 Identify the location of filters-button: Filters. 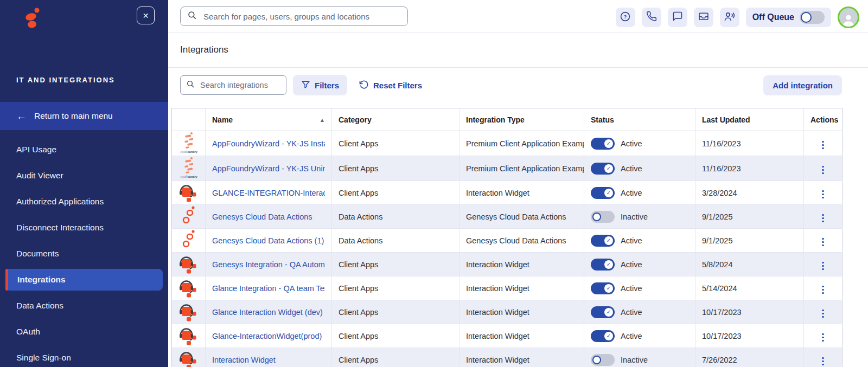
(320, 85).